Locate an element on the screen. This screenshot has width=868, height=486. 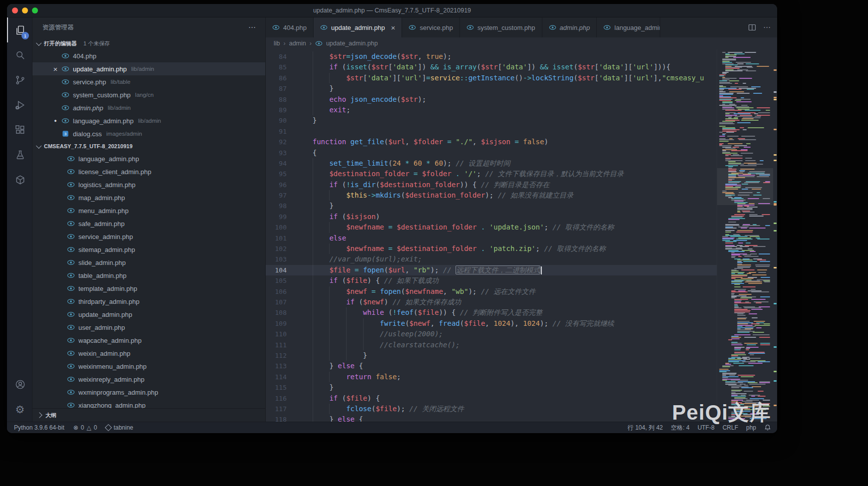
tab-service.php: service.php is located at coordinates (431, 27).